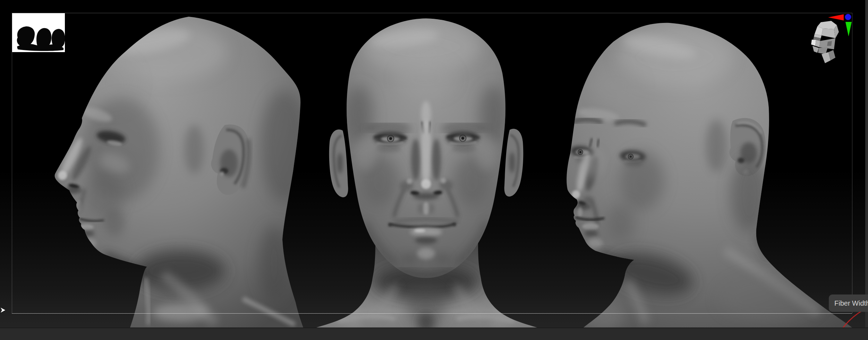 Image resolution: width=868 pixels, height=340 pixels. I want to click on canvas-frame-top, so click(432, 13).